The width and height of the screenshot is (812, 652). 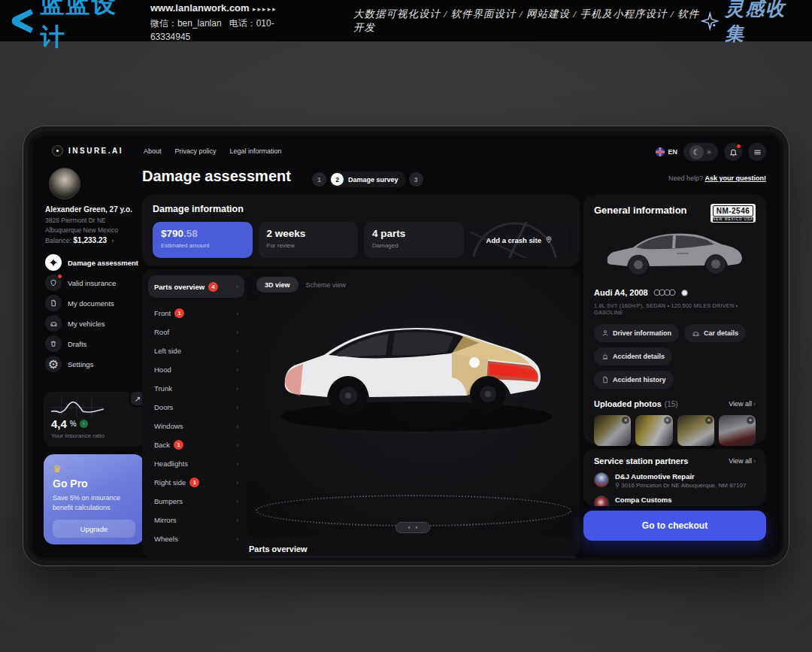 I want to click on lanlan-logo: 蓝蓝设计, so click(x=72, y=27).